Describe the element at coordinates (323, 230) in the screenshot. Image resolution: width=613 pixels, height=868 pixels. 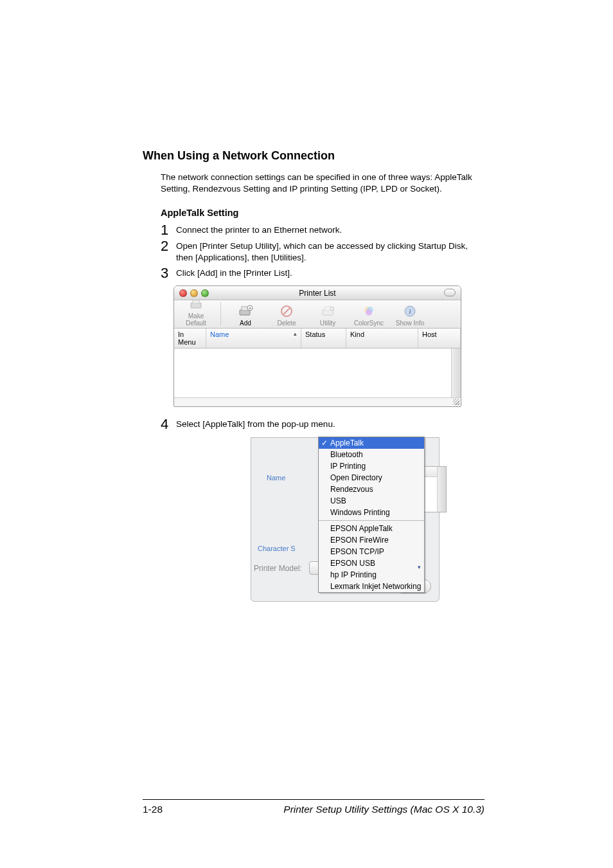
I see `list-item: 1Connect the printer to an Ethernet netw…` at that location.